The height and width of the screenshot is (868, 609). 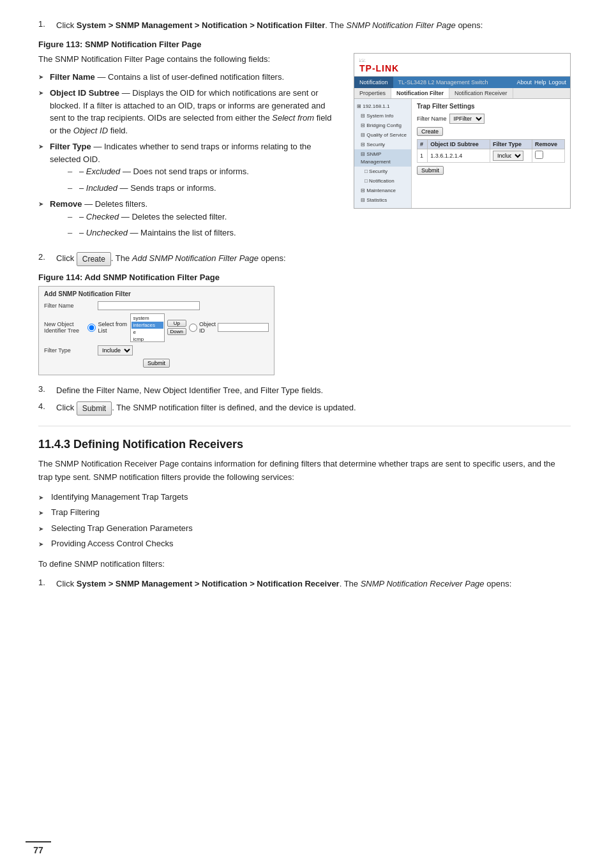 I want to click on service-1: Identifying Management Trap Targets, so click(x=304, y=497).